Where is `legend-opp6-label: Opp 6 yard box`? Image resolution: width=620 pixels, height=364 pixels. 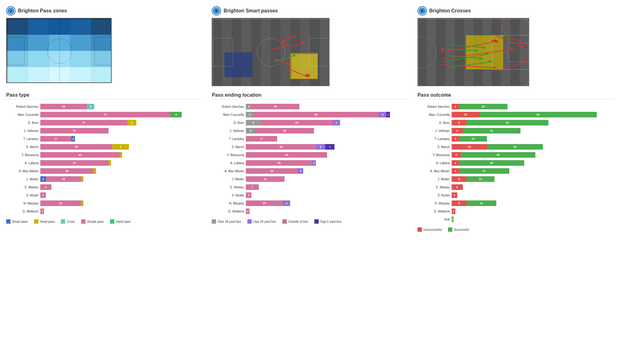
legend-opp6-label: Opp 6 yard box is located at coordinates (331, 222).